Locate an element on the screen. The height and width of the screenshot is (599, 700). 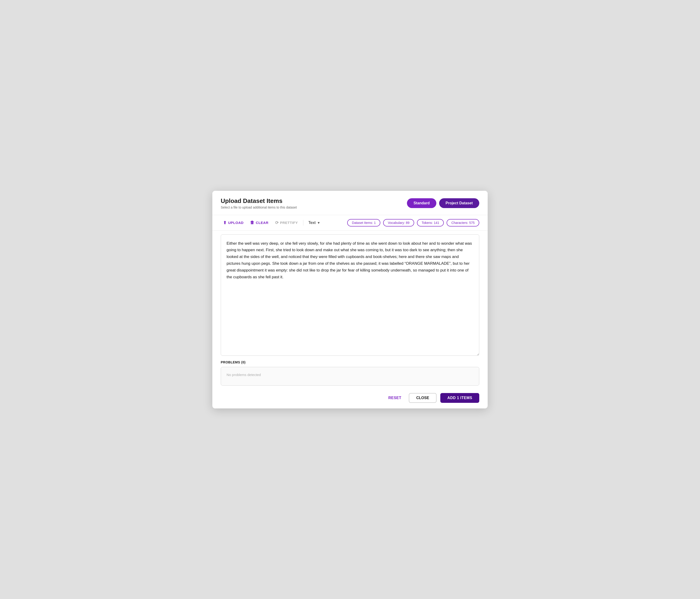
tokens-badge: Tokens: 141 is located at coordinates (430, 223).